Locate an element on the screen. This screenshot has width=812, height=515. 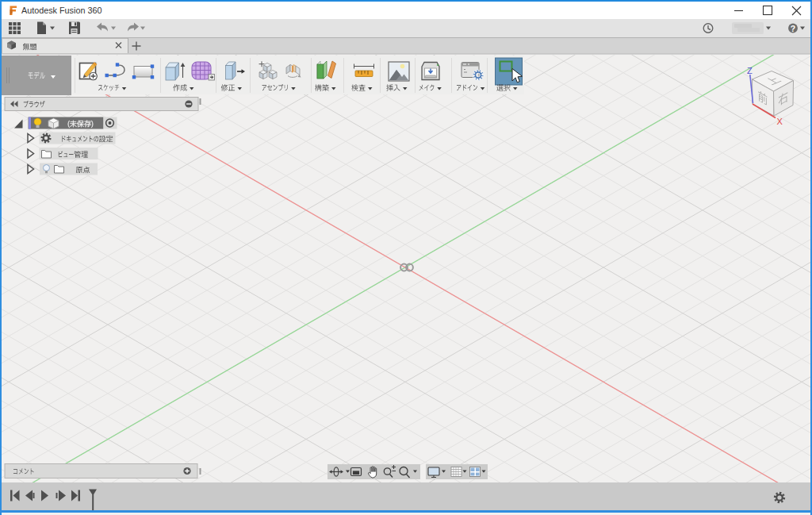
svg-text: Z is located at coordinates (750, 71).